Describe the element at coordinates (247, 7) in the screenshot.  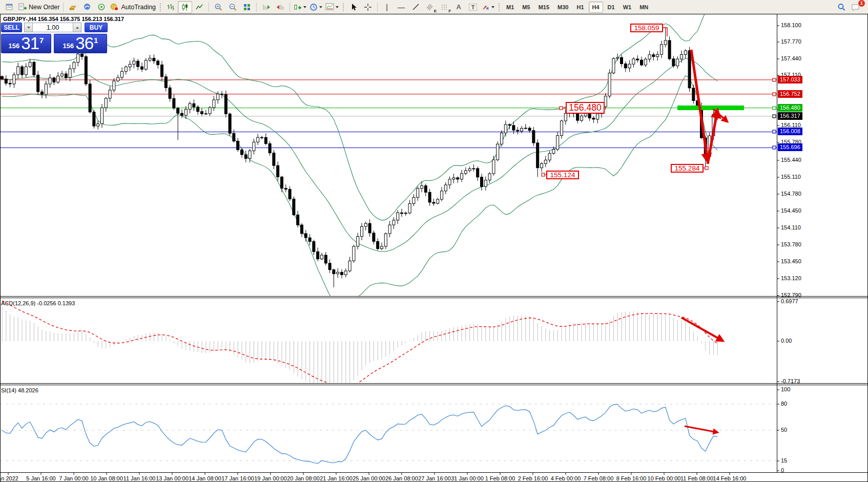
I see `tile-windows-button` at that location.